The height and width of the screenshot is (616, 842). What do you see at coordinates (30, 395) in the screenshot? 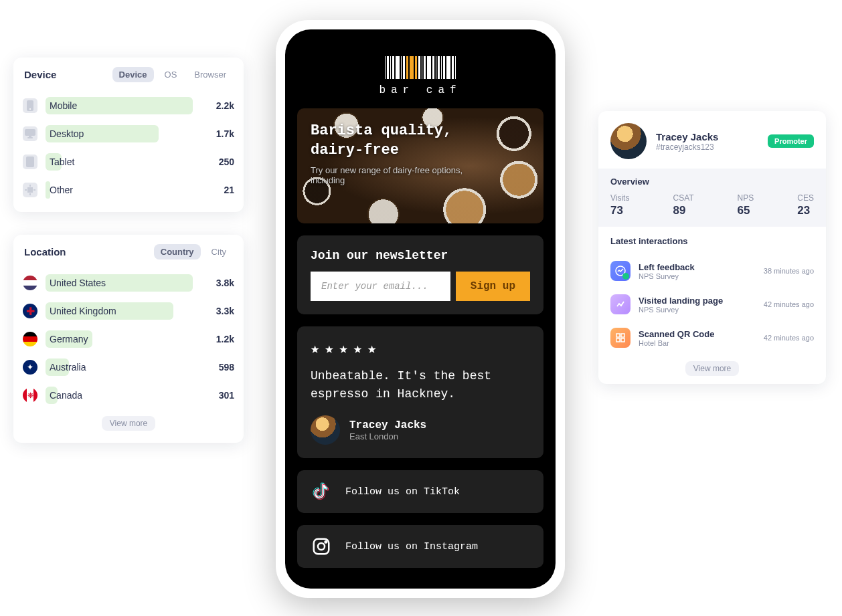
I see `flag-ca-icon` at bounding box center [30, 395].